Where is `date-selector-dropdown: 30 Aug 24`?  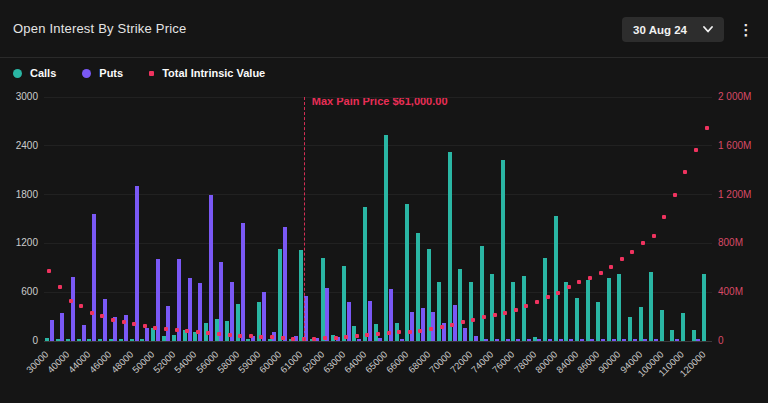 date-selector-dropdown: 30 Aug 24 is located at coordinates (673, 30).